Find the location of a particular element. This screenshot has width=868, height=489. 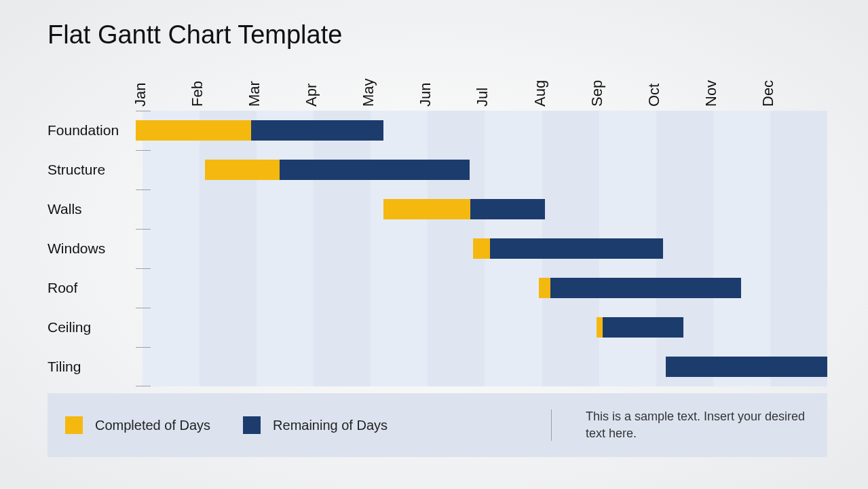

table-row: Foundation is located at coordinates (437, 130).